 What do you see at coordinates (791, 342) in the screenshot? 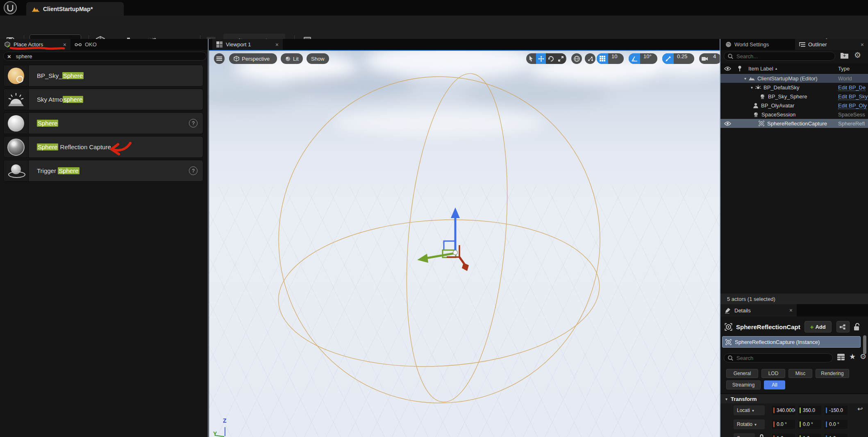
I see `instance-row-selected: SphereReflectionCapture (Instance)` at bounding box center [791, 342].